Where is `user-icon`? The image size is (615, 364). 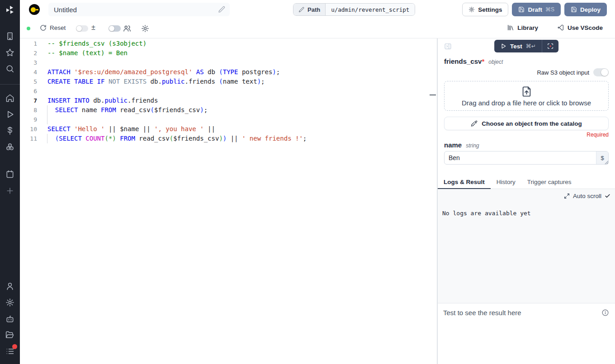 user-icon is located at coordinates (10, 286).